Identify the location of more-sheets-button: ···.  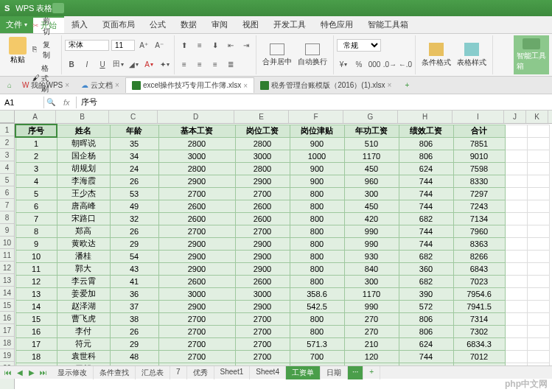
(355, 373).